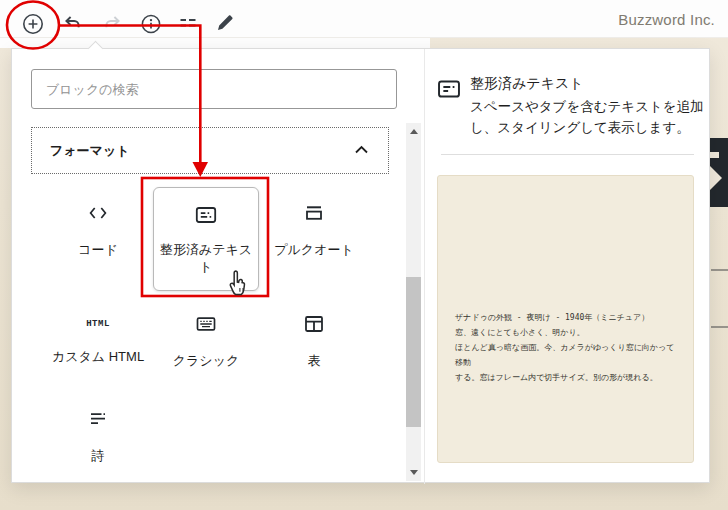 The image size is (728, 510). Describe the element at coordinates (414, 352) in the screenshot. I see `scrollbar-thumb` at that location.